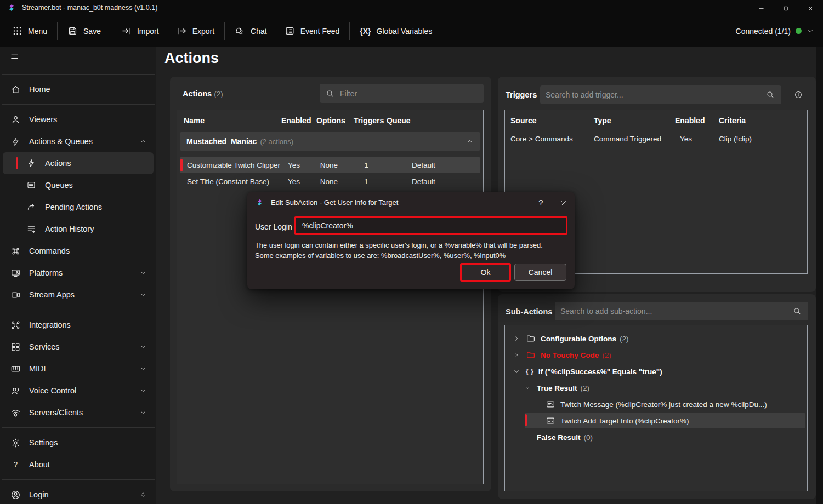  What do you see at coordinates (78, 89) in the screenshot?
I see `sidebar-item-home: Home` at bounding box center [78, 89].